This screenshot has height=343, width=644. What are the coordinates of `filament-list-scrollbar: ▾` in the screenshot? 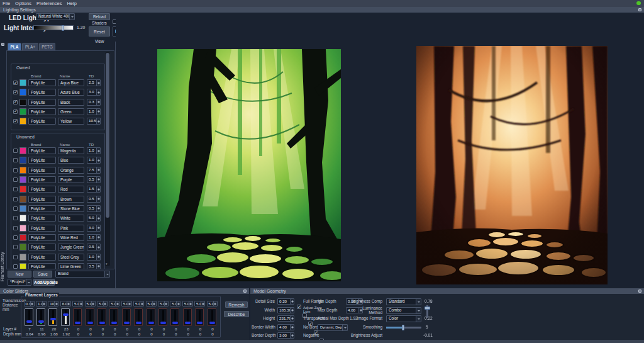 It's located at (108, 159).